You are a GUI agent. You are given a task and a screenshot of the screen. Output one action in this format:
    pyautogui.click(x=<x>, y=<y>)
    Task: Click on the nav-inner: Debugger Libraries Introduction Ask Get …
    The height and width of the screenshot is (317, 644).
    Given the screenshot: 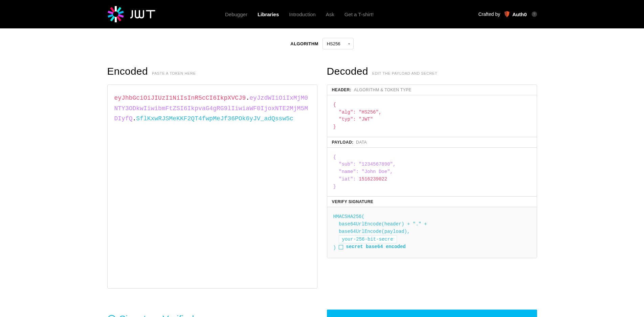 What is the action you would take?
    pyautogui.click(x=322, y=14)
    